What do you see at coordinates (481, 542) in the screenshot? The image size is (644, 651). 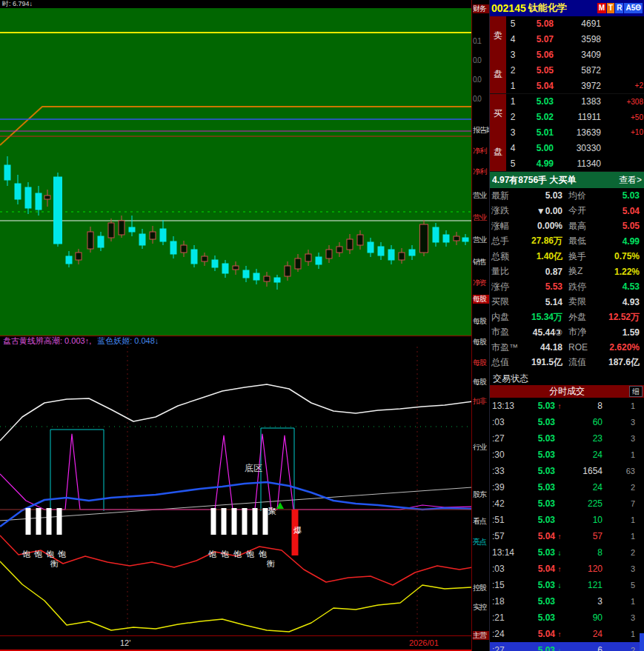 I see `sidebar-item: 亮点` at bounding box center [481, 542].